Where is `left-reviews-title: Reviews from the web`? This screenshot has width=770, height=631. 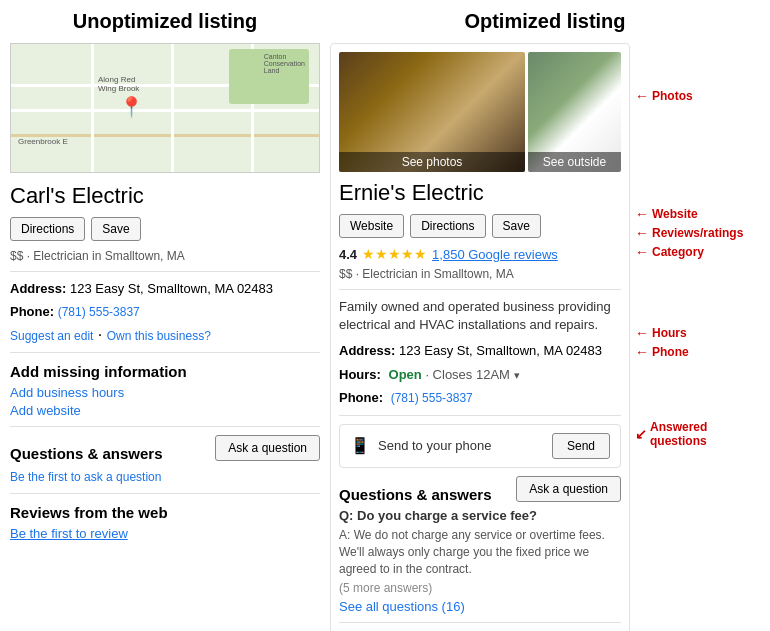
left-reviews-title: Reviews from the web is located at coordinates (165, 512).